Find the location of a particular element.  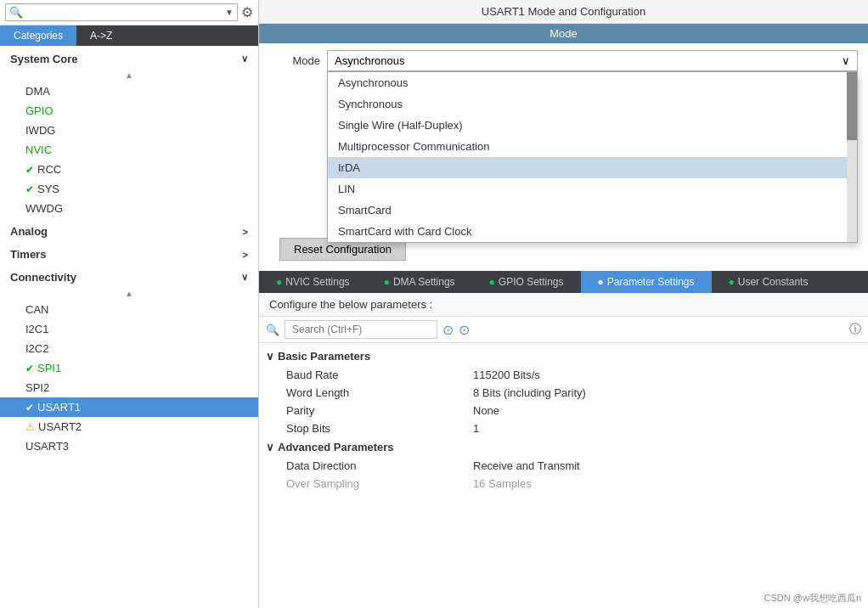

tab-label: Parameter Settings is located at coordinates (651, 282).